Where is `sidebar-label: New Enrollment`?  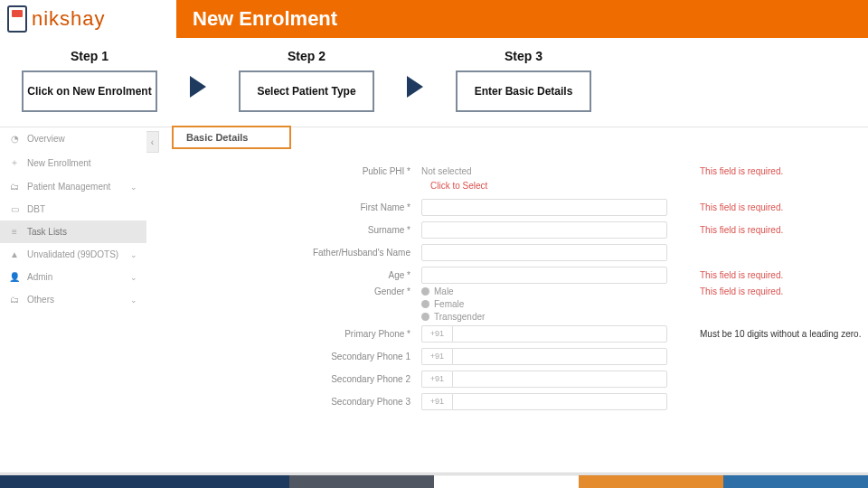 sidebar-label: New Enrollment is located at coordinates (60, 163).